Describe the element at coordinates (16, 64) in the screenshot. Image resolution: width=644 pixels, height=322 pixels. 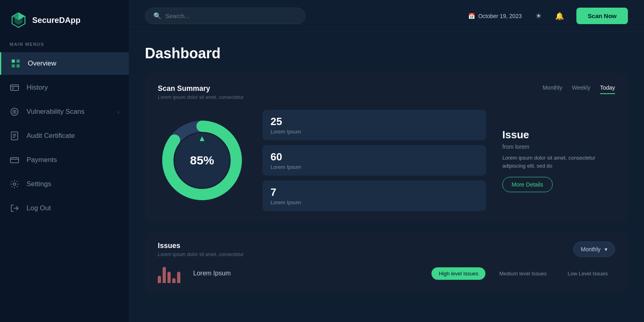
I see `overview-icon` at that location.